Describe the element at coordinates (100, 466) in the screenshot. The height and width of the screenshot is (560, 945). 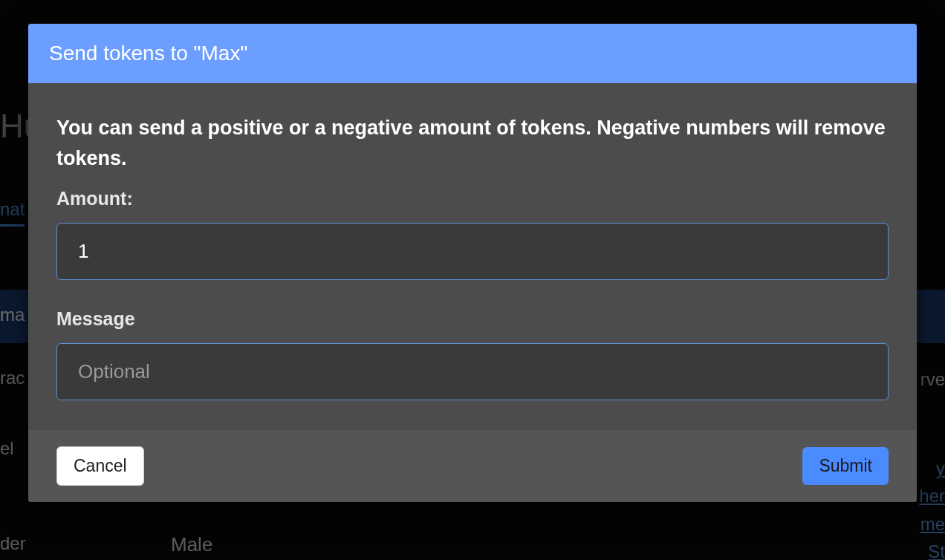
I see `cancel-button: Cancel` at that location.